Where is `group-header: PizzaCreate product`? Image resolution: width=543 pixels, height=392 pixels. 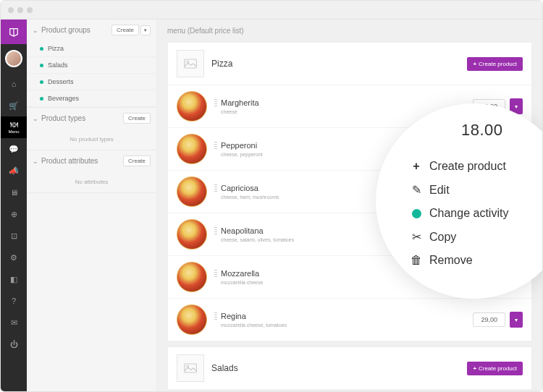 group-header: PizzaCreate product is located at coordinates (350, 64).